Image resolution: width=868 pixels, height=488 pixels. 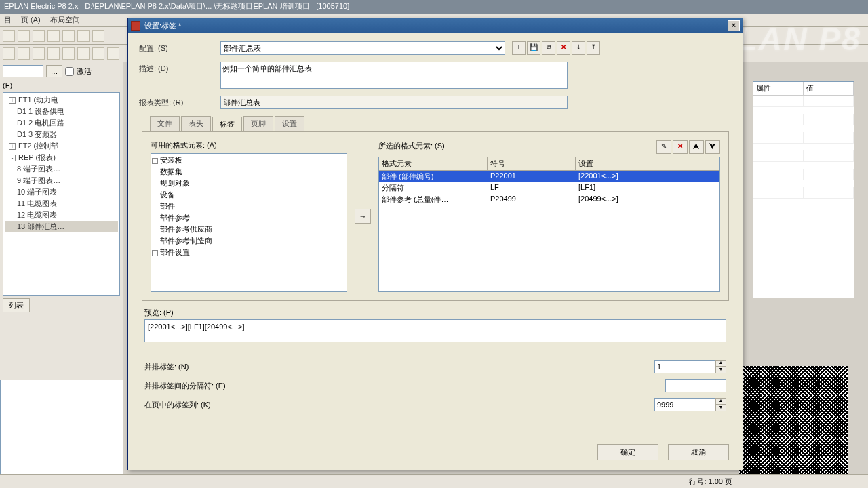 What do you see at coordinates (734, 26) in the screenshot?
I see `close-icon: ×` at bounding box center [734, 26].